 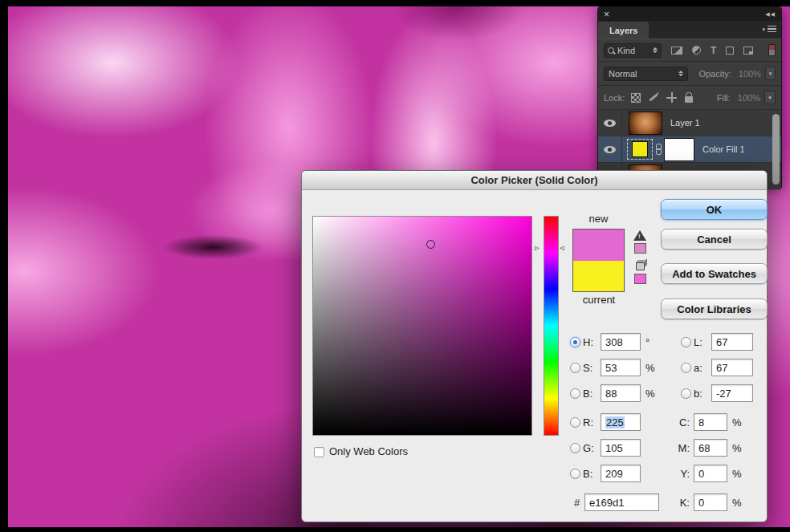 What do you see at coordinates (771, 74) in the screenshot?
I see `opacity-dropdown-icon: ▾` at bounding box center [771, 74].